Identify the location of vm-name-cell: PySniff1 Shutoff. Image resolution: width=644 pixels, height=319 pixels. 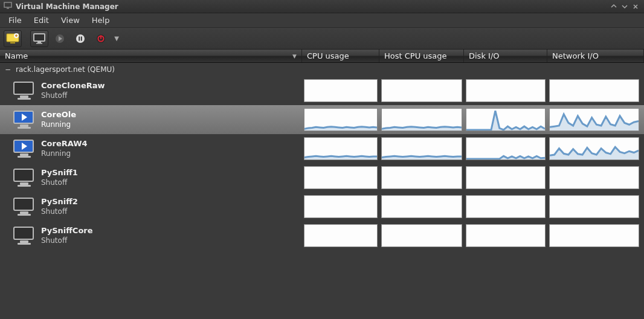
(151, 178).